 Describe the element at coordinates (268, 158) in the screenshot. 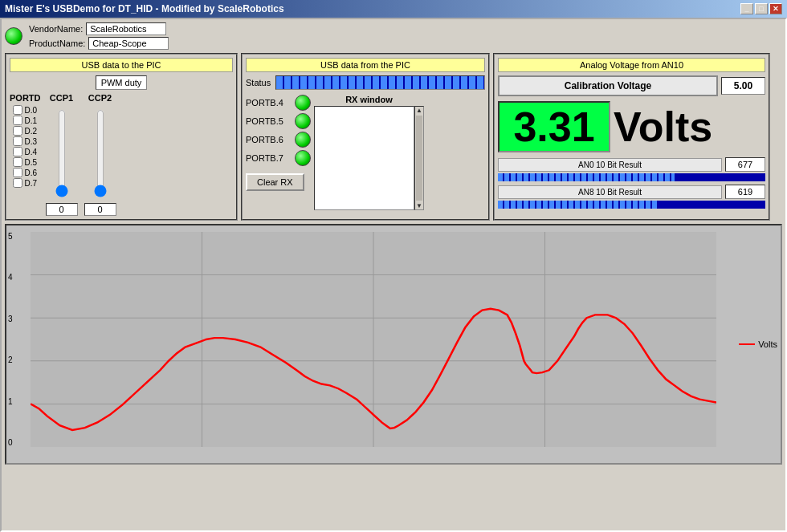

I see `portb7-label: PORTB.7` at that location.